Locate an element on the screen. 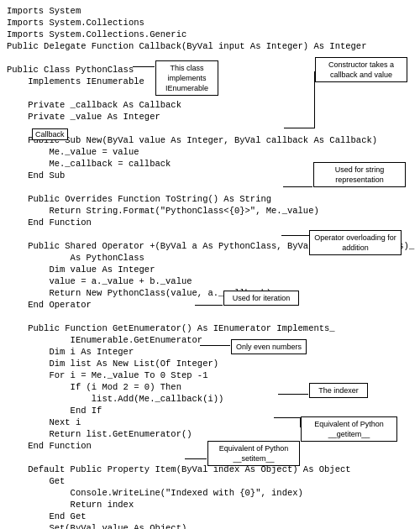  arrow-operator-v is located at coordinates (309, 242).